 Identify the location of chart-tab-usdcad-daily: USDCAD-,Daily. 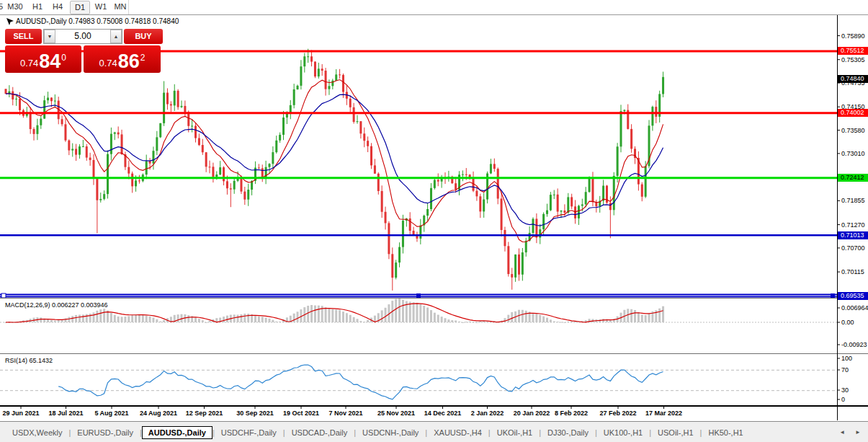
(320, 433).